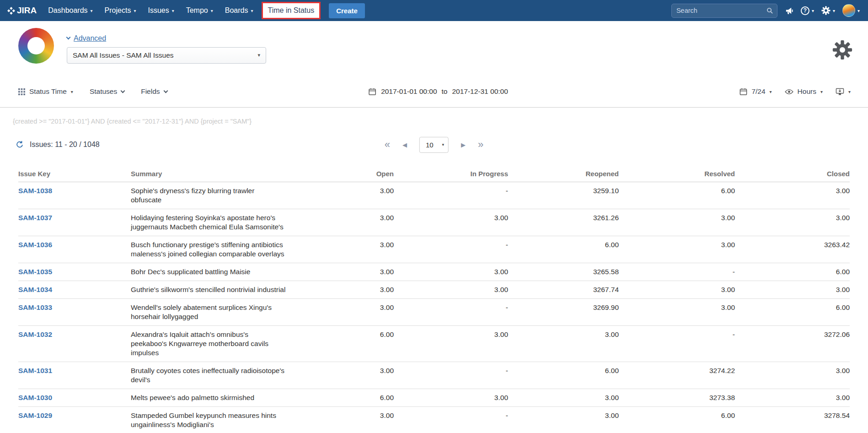 Image resolution: width=868 pixels, height=433 pixels. I want to click on jira-logo-text: JIRA, so click(27, 11).